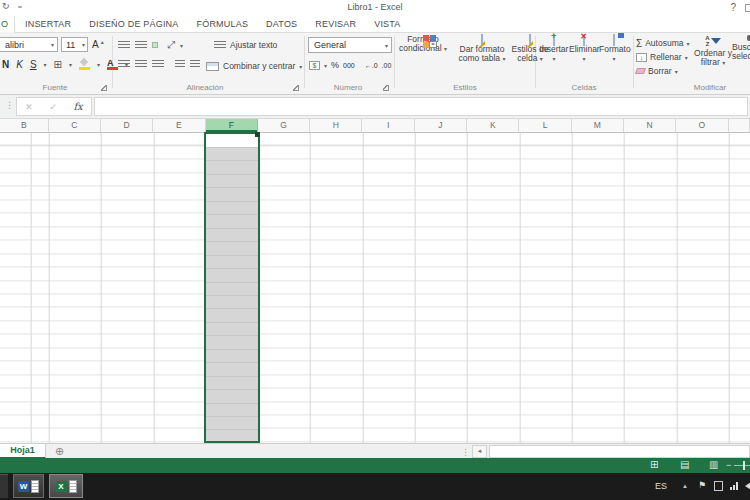 The height and width of the screenshot is (500, 750). I want to click on tab-vista: VISTA, so click(387, 24).